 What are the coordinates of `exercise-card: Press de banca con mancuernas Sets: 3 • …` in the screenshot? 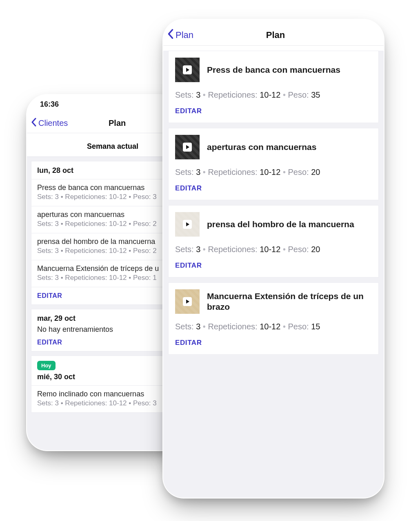 It's located at (273, 87).